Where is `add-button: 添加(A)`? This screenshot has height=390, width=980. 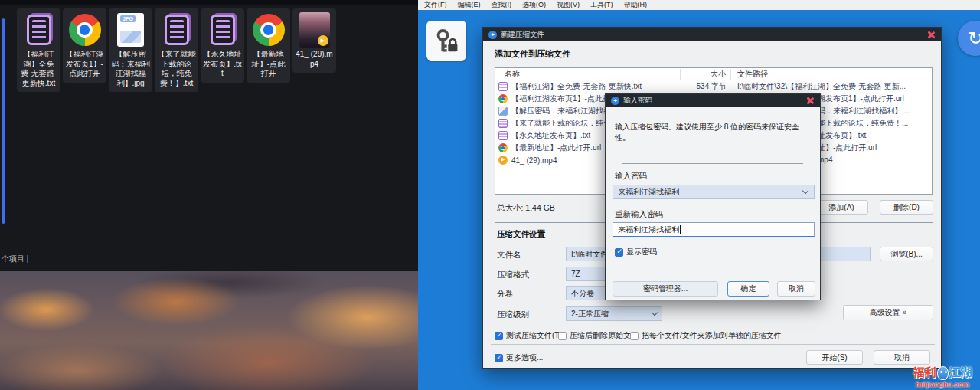
add-button: 添加(A) is located at coordinates (841, 207).